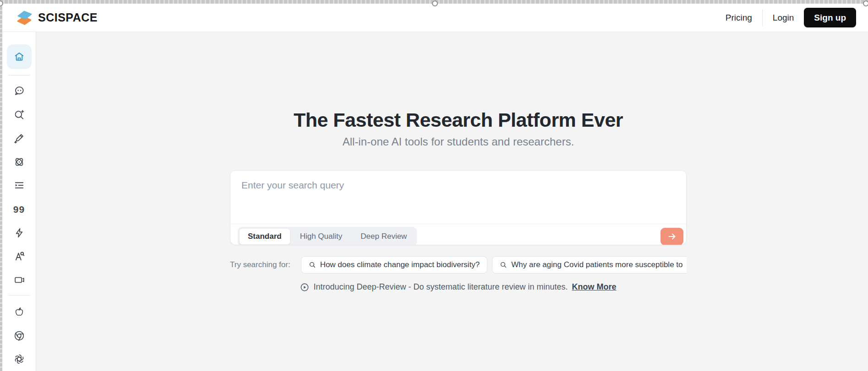 The width and height of the screenshot is (868, 371). What do you see at coordinates (19, 91) in the screenshot?
I see `sidebar-item-chat` at bounding box center [19, 91].